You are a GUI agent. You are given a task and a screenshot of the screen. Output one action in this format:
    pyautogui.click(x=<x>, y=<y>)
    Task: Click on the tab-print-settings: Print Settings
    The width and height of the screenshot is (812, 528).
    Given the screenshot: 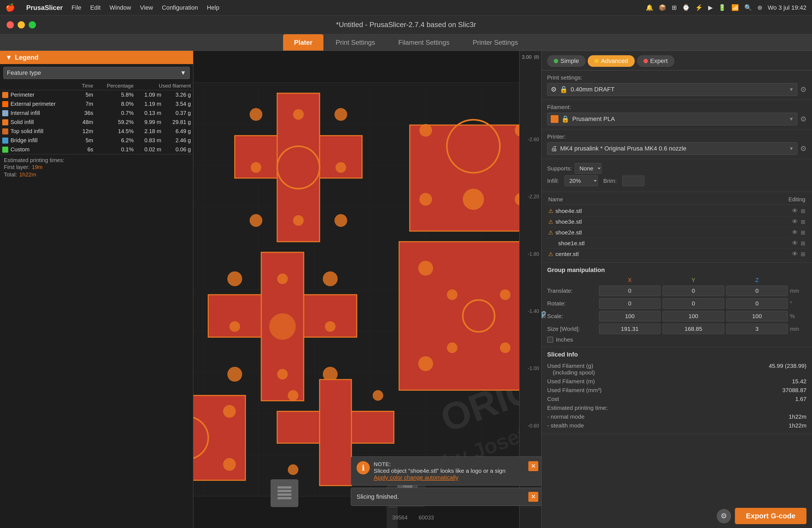 What is the action you would take?
    pyautogui.click(x=356, y=42)
    